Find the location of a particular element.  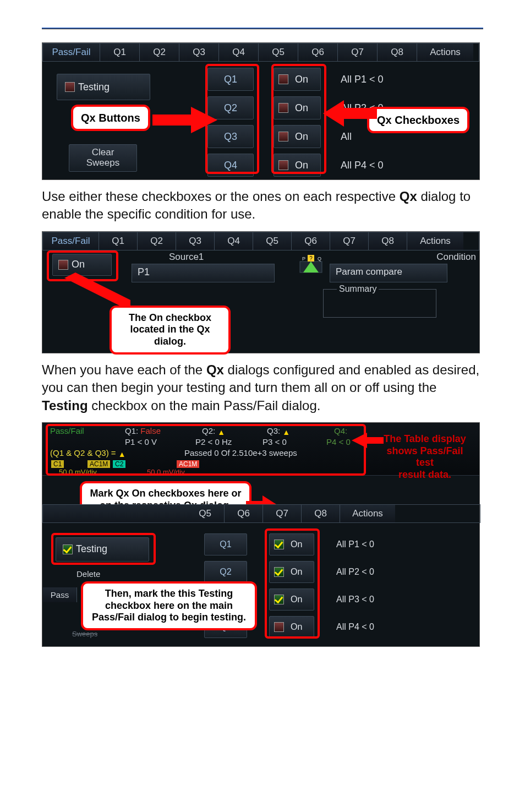

q3-button: Q3 is located at coordinates (231, 137).